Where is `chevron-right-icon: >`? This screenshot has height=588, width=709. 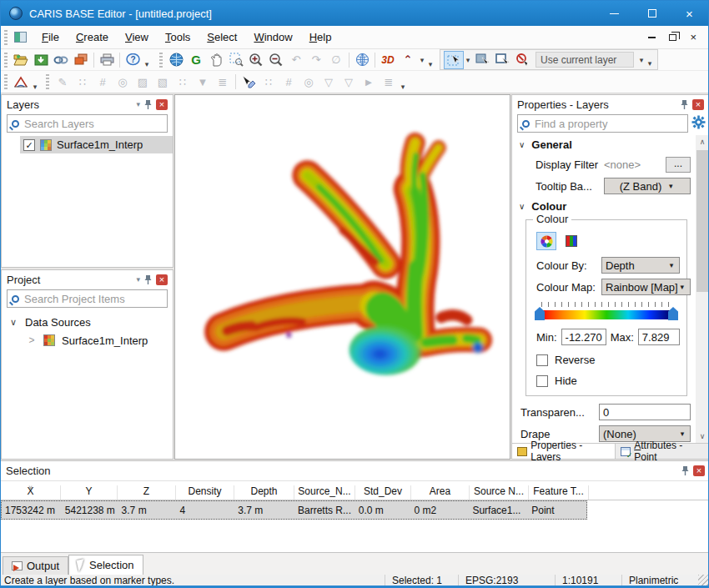
chevron-right-icon: > is located at coordinates (32, 340).